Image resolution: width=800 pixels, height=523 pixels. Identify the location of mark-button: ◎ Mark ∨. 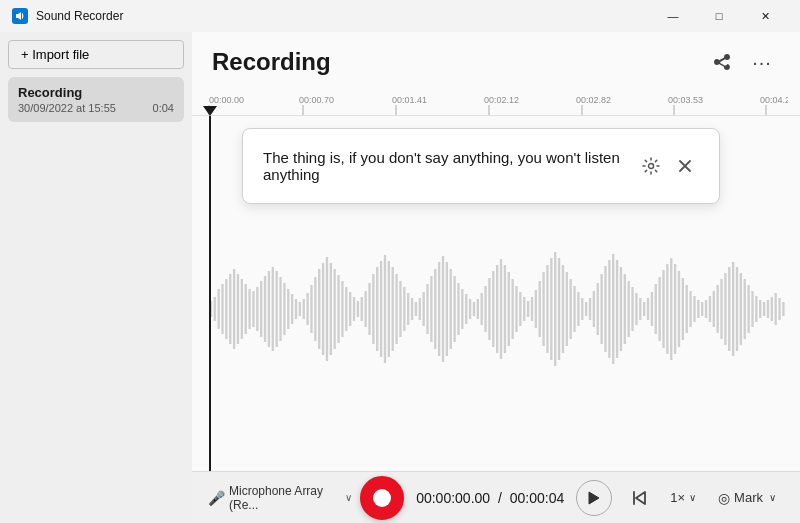
(747, 498).